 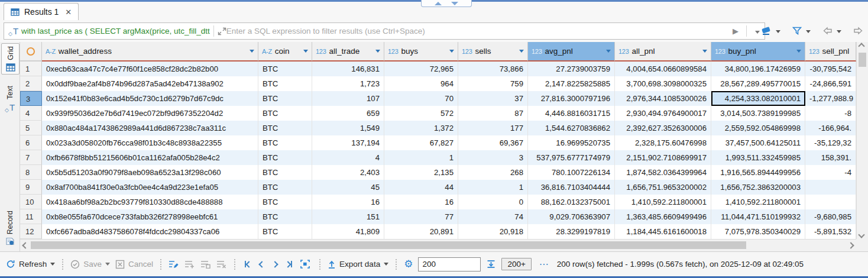 I want to click on cell-buy_pnl: 1,916,565.8944499956, so click(x=758, y=173).